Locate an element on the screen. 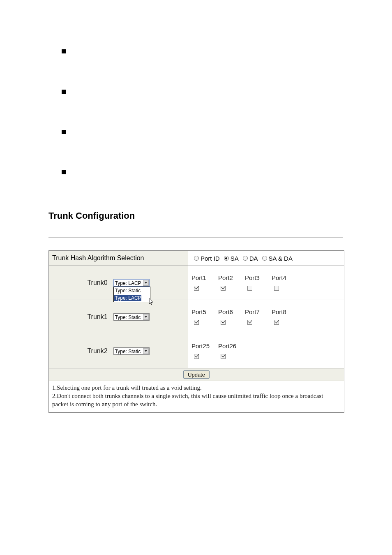 The image size is (392, 555). trunk2-label: Trunk2 is located at coordinates (97, 351).